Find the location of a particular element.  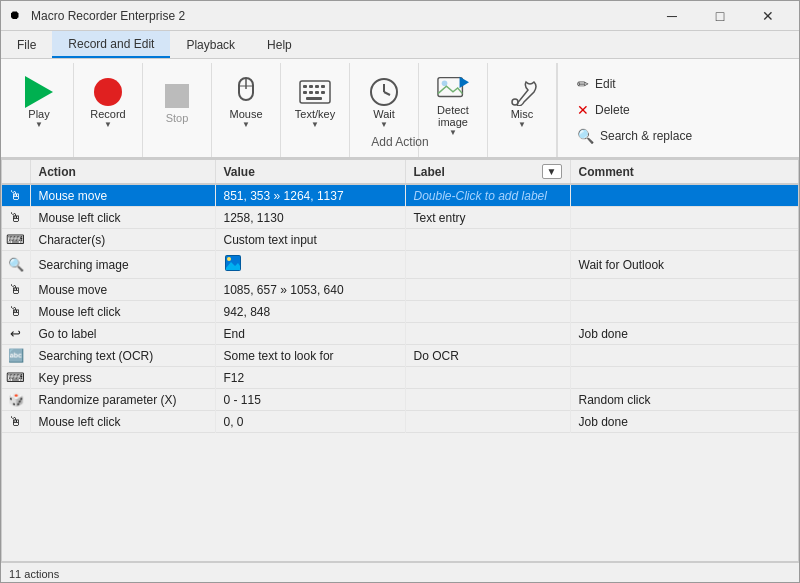

delete-icon: ✕ is located at coordinates (583, 110).